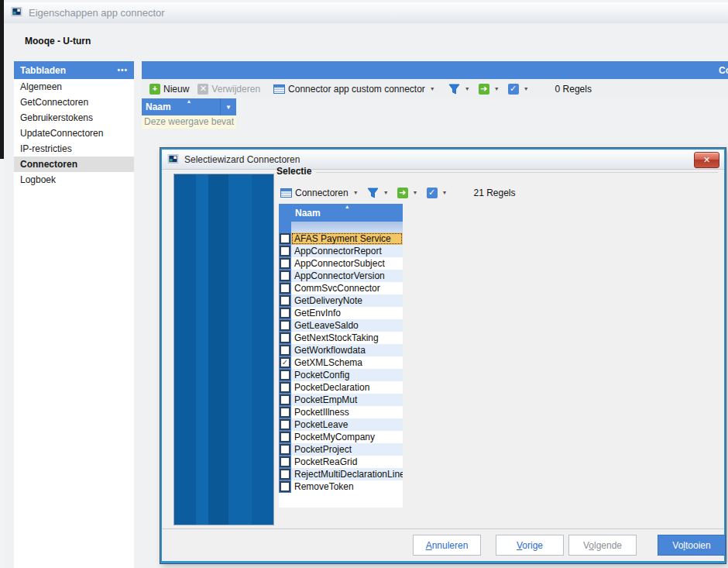 This screenshot has width=728, height=568. Describe the element at coordinates (341, 251) in the screenshot. I see `connector-row: ✓AppConnectorReport` at that location.